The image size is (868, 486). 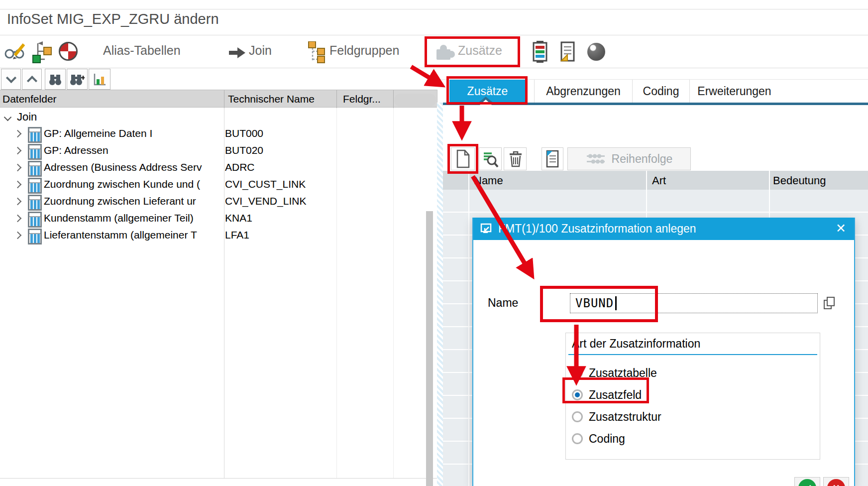 I want to click on table-row, so click(x=655, y=201).